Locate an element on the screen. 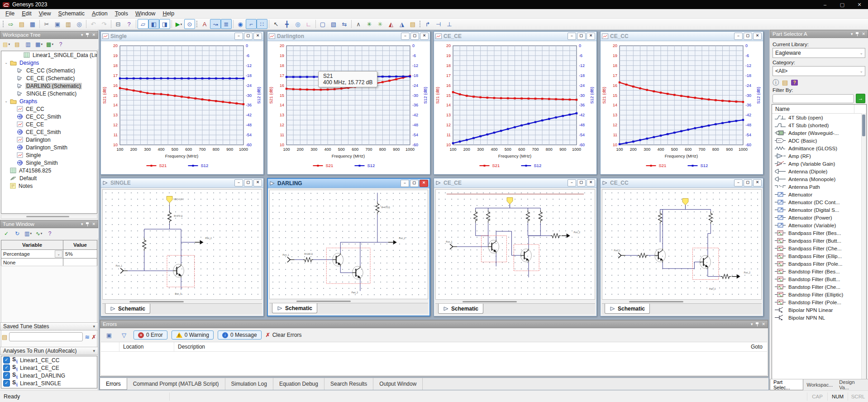  cascade-windows-icon: ▱ is located at coordinates (143, 24).